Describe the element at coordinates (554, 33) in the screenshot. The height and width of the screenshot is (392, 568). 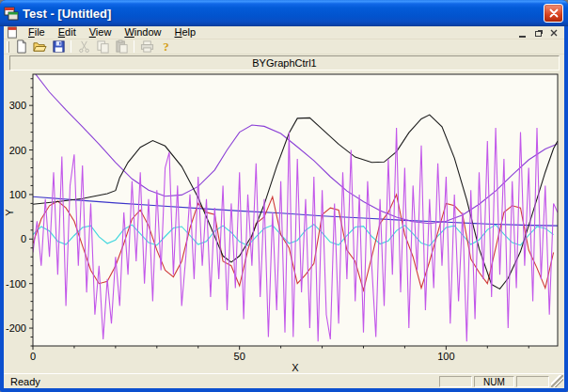
I see `mdi-close-icon` at that location.